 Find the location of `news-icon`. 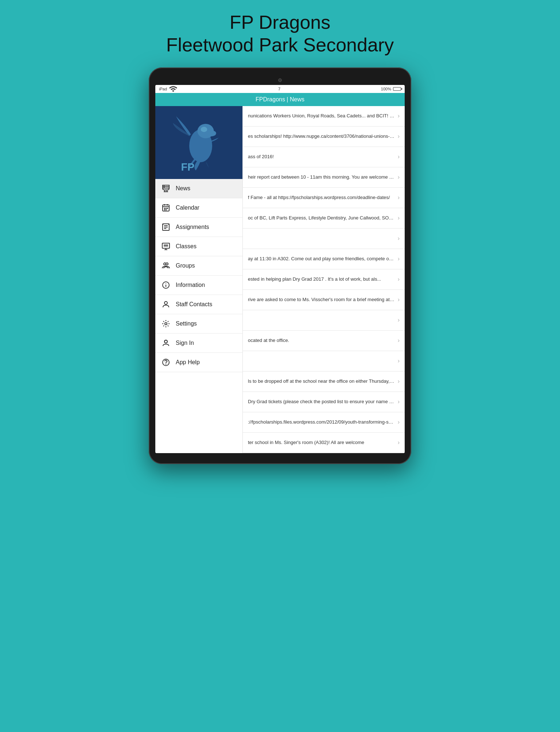

news-icon is located at coordinates (166, 188).